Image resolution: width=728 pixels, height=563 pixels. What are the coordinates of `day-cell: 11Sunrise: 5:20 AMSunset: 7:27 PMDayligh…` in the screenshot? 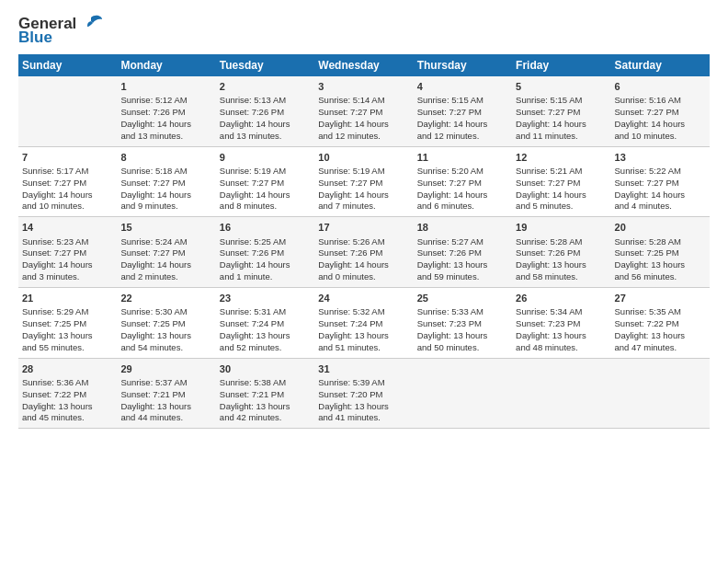 It's located at (463, 182).